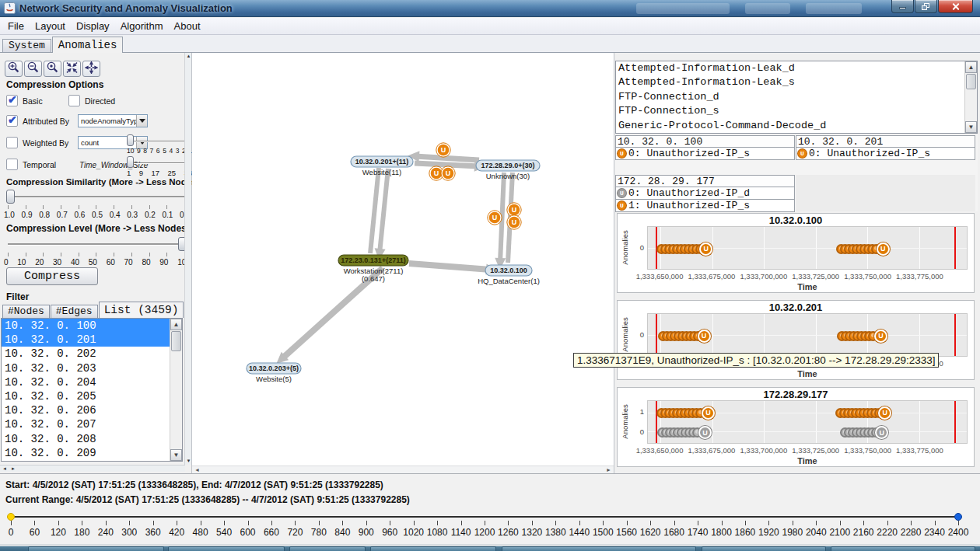 The width and height of the screenshot is (980, 551). Describe the element at coordinates (12, 101) in the screenshot. I see `basic-checkbox` at that location.